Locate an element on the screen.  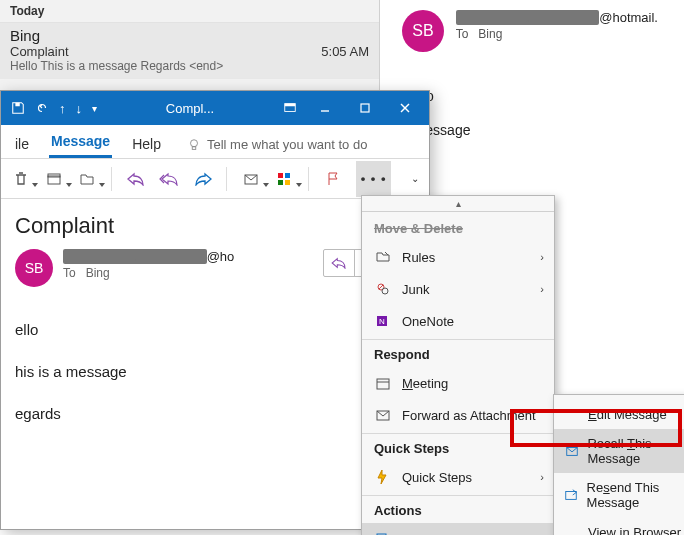
forward-attach-icon is located at coordinates (383, 415).